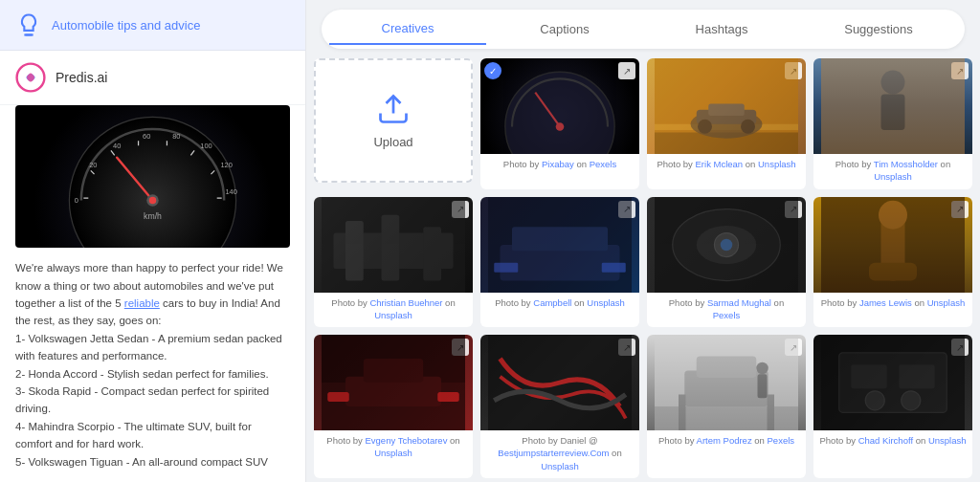 Image resolution: width=980 pixels, height=482 pixels. Describe the element at coordinates (726, 106) in the screenshot. I see `image-preview-2: ↗` at that location.